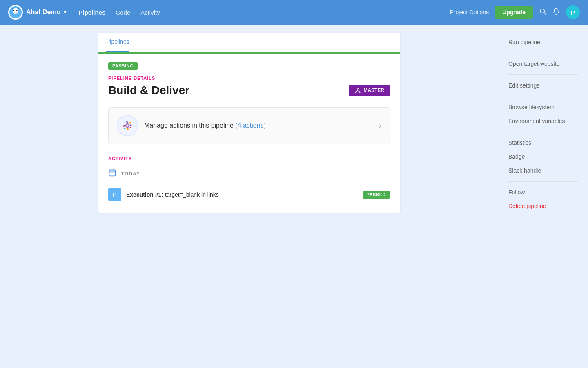  Describe the element at coordinates (149, 90) in the screenshot. I see `pipeline-title-text: Build & Deliver` at that location.